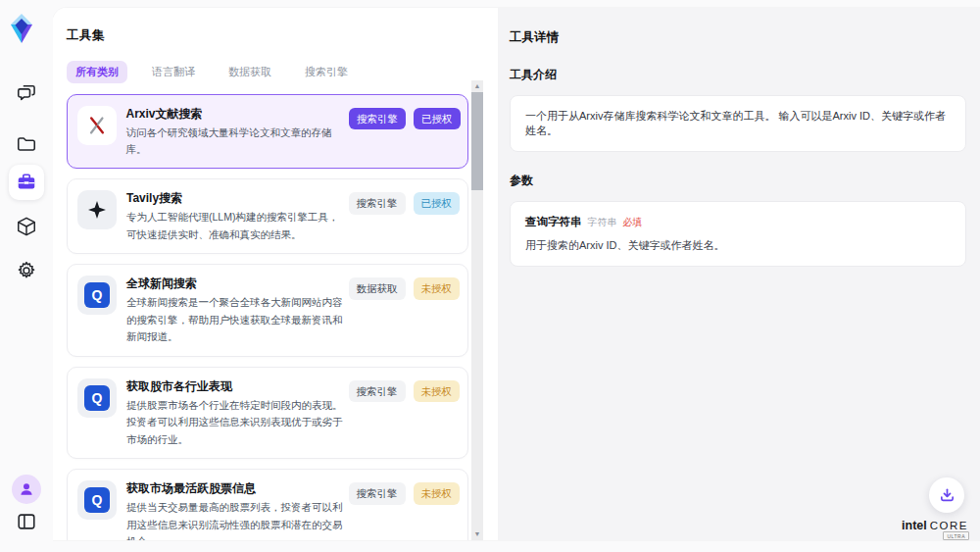 The image size is (980, 552). Describe the element at coordinates (326, 73) in the screenshot. I see `tab-search-engine: 搜索引擎` at that location.